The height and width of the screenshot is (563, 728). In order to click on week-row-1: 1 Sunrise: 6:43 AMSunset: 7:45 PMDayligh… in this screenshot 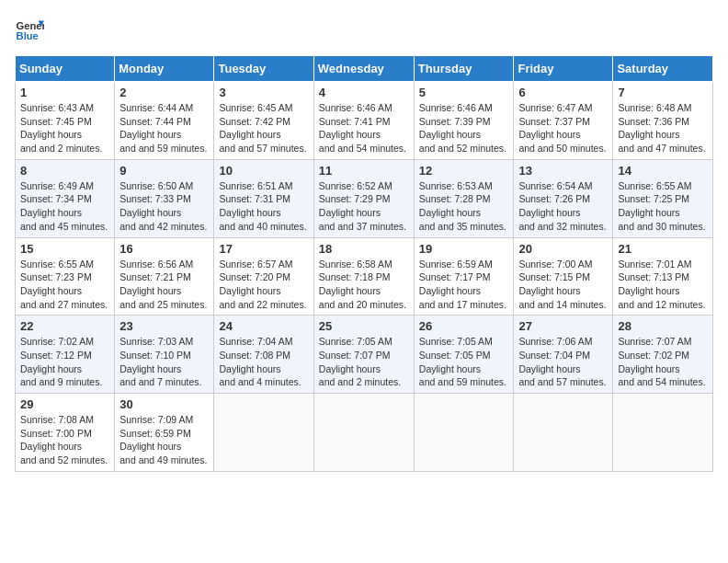, I will do `click(364, 121)`.